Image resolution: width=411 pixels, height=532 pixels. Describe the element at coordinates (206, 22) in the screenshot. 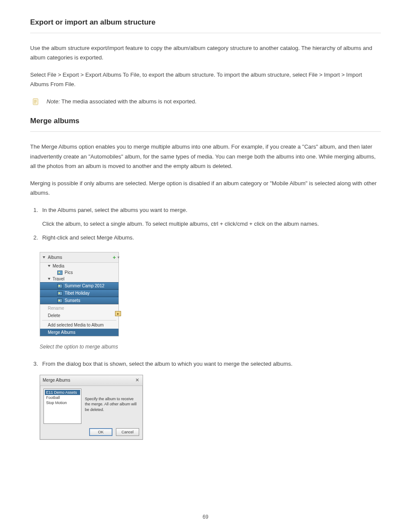

I see `section-title-export: Export or import an album structure` at that location.